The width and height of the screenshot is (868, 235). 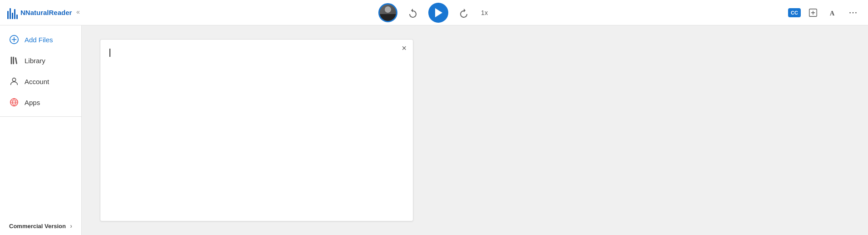 I want to click on forward-icon, so click(x=464, y=13).